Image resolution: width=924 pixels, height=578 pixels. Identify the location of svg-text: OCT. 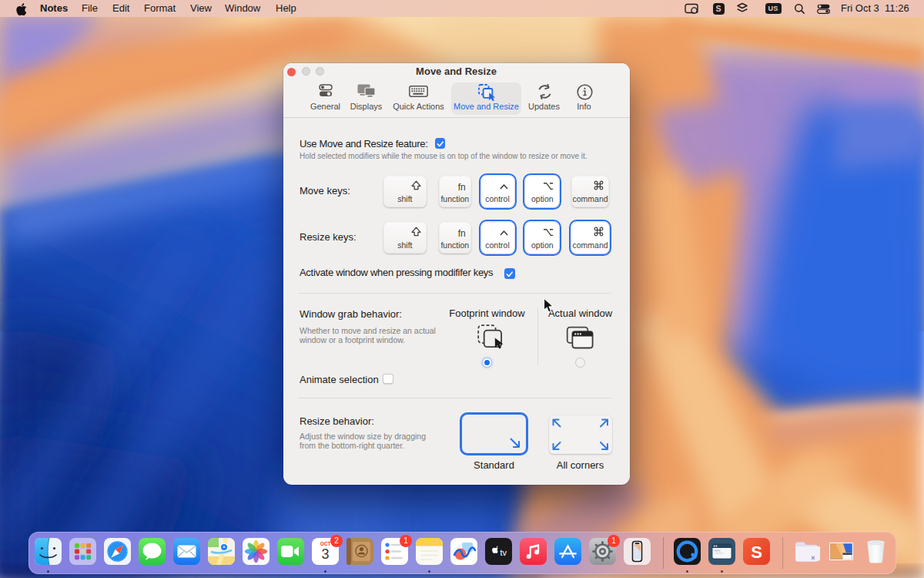
(326, 544).